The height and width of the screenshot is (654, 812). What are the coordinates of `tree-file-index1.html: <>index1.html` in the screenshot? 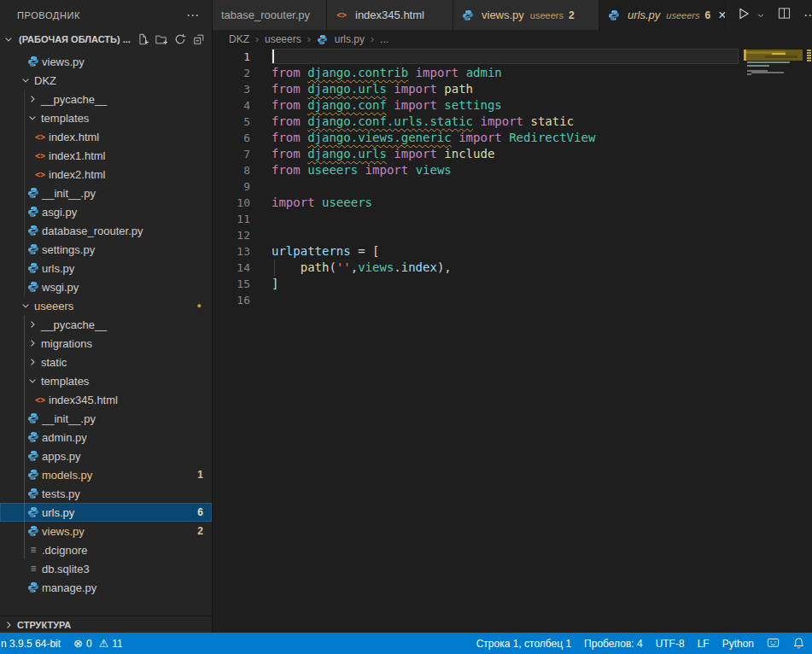 It's located at (106, 155).